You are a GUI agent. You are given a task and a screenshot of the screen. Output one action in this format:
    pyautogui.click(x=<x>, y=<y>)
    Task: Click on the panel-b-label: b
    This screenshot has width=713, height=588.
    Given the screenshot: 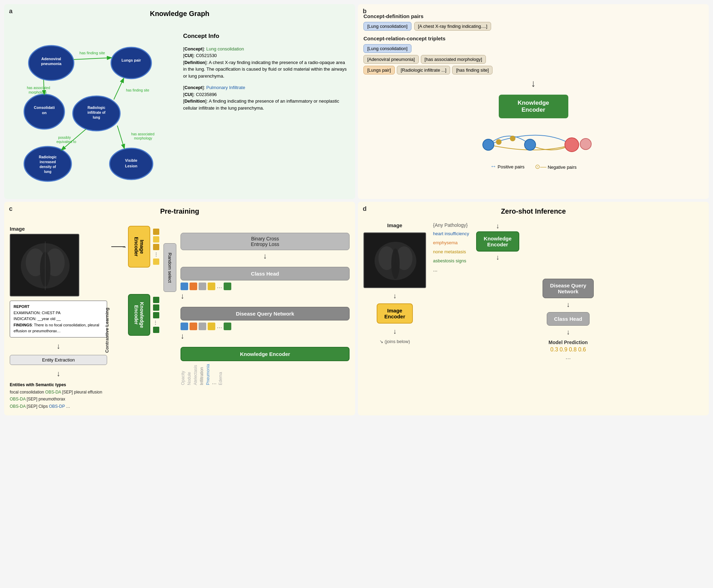 What is the action you would take?
    pyautogui.click(x=364, y=11)
    